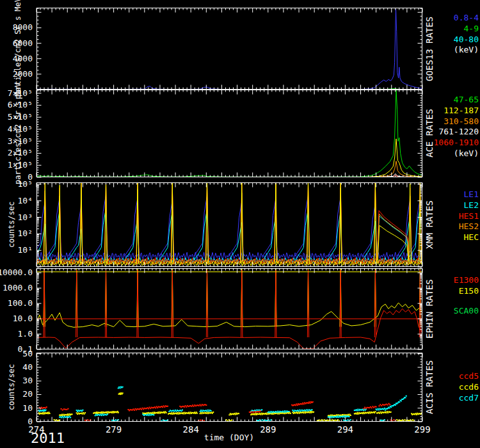  Describe the element at coordinates (456, 216) in the screenshot. I see `xmm-legend: LE1LE2HES1HES2HEC` at that location.